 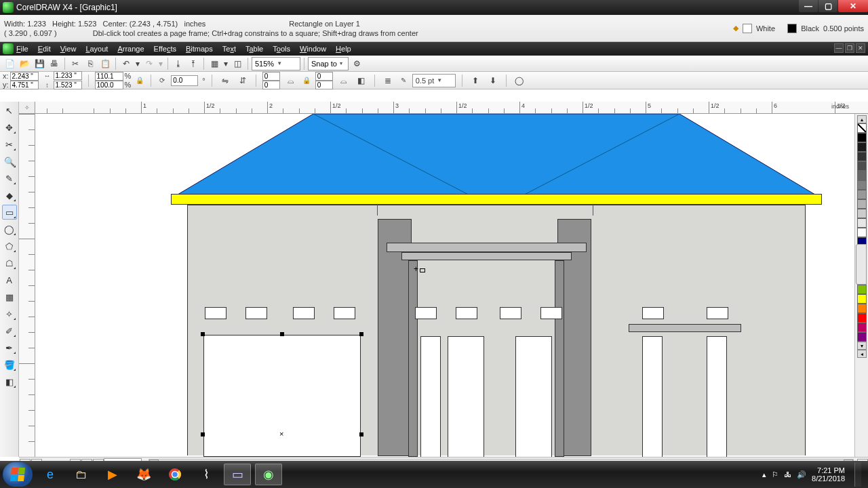 What do you see at coordinates (45, 49) in the screenshot?
I see `menu-edit: Edit` at bounding box center [45, 49].